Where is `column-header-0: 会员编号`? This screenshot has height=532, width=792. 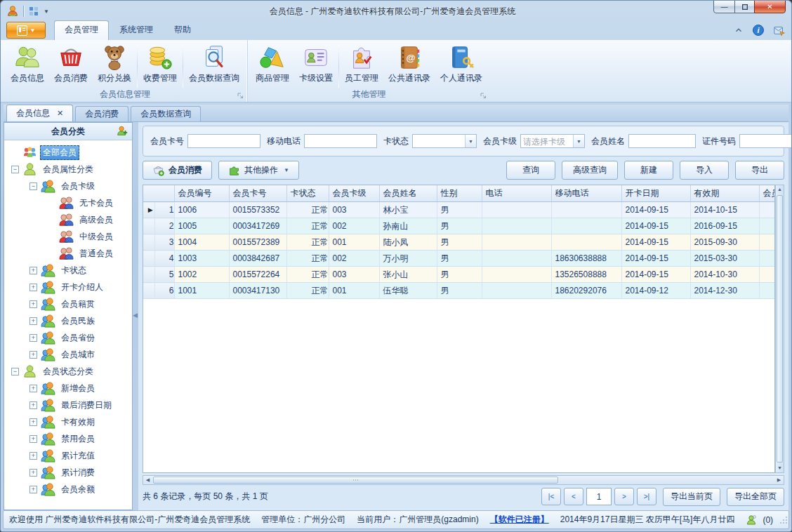 column-header-0: 会员编号 is located at coordinates (202, 194).